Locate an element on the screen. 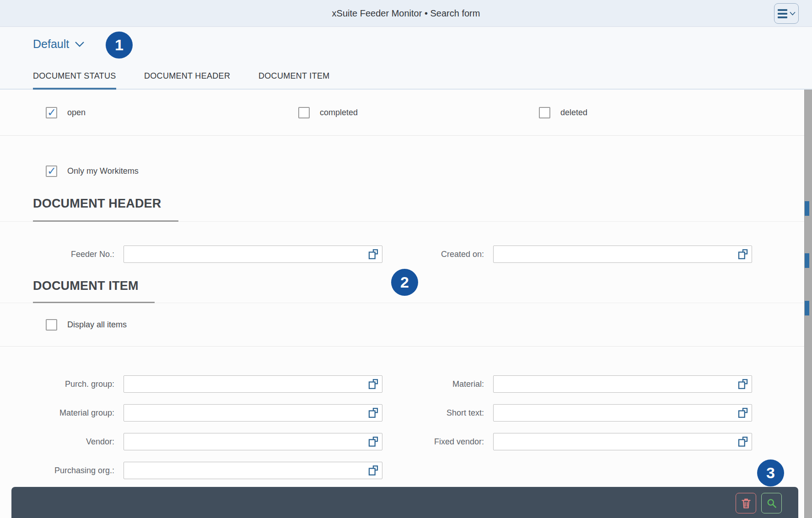 The height and width of the screenshot is (518, 812). created-on-input is located at coordinates (623, 254).